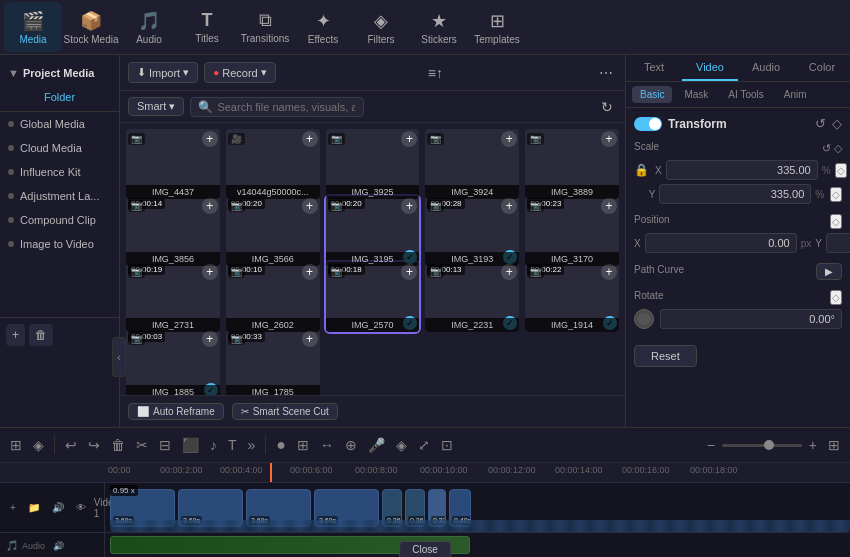  What do you see at coordinates (838, 243) in the screenshot?
I see `position-y-input` at bounding box center [838, 243].